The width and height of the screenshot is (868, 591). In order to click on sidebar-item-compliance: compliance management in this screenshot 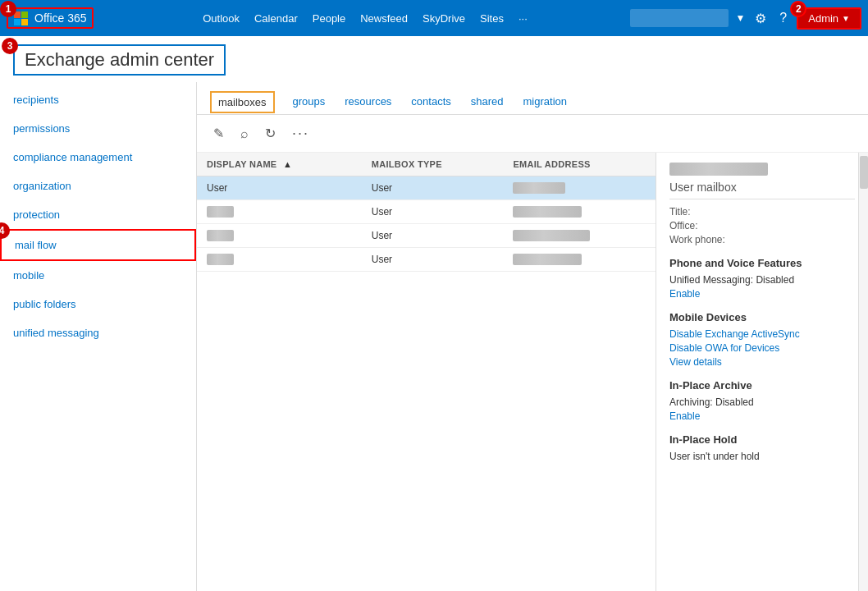, I will do `click(98, 158)`.